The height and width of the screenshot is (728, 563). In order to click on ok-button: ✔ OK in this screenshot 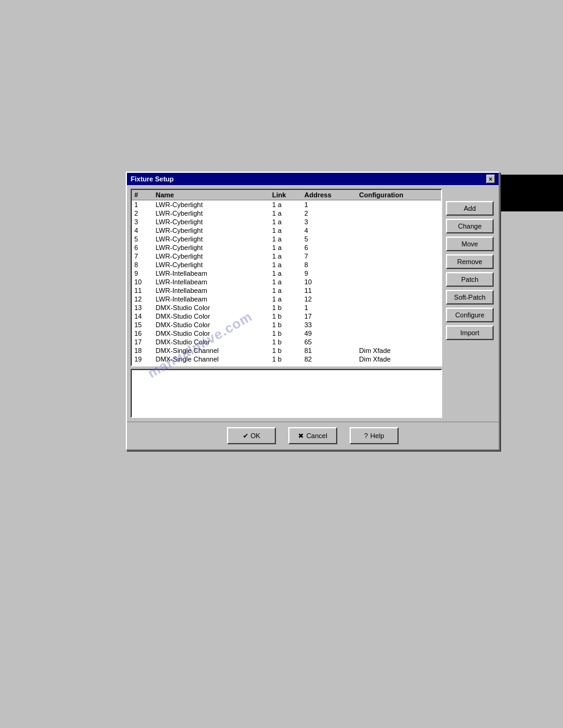, I will do `click(251, 436)`.